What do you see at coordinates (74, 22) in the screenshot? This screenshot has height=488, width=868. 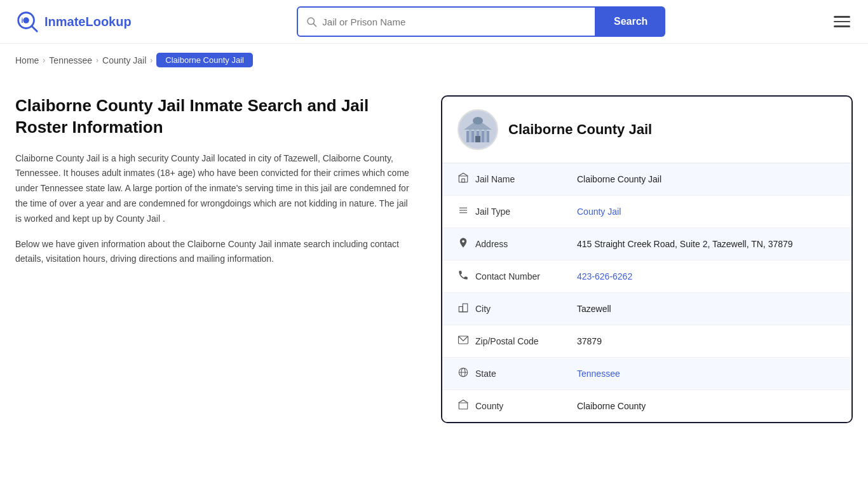 I see `logo-link: i InmateLookup` at bounding box center [74, 22].